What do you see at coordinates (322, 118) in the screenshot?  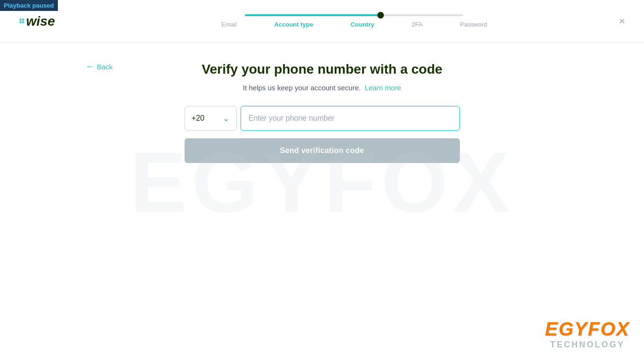 I see `phone-row: +20 ⌄` at bounding box center [322, 118].